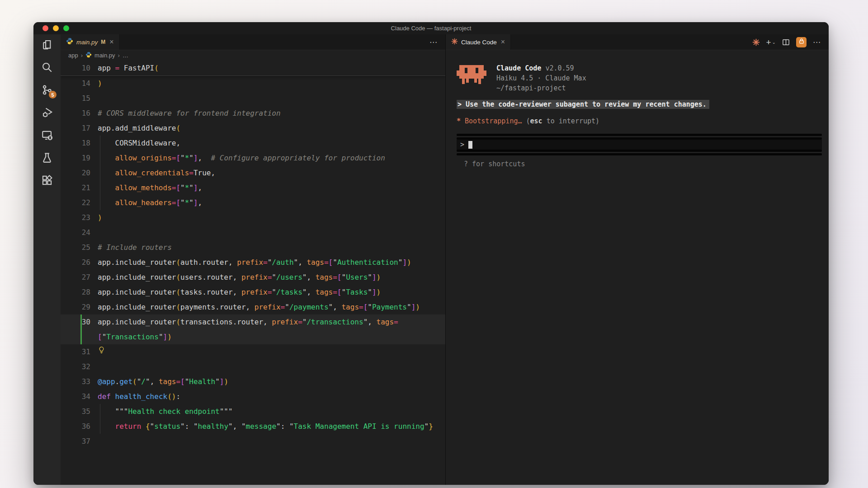 This screenshot has width=868, height=488. Describe the element at coordinates (253, 232) in the screenshot. I see `code-line: 24` at that location.